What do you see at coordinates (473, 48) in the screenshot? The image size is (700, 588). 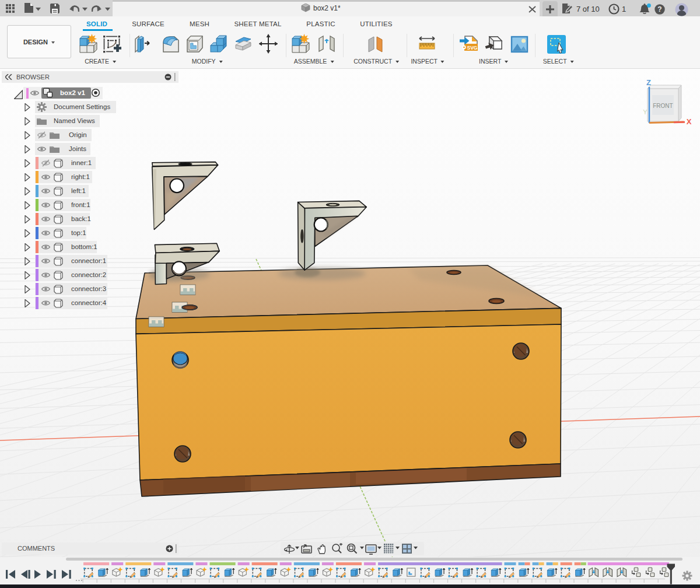 I see `svg-text: SVG` at bounding box center [473, 48].